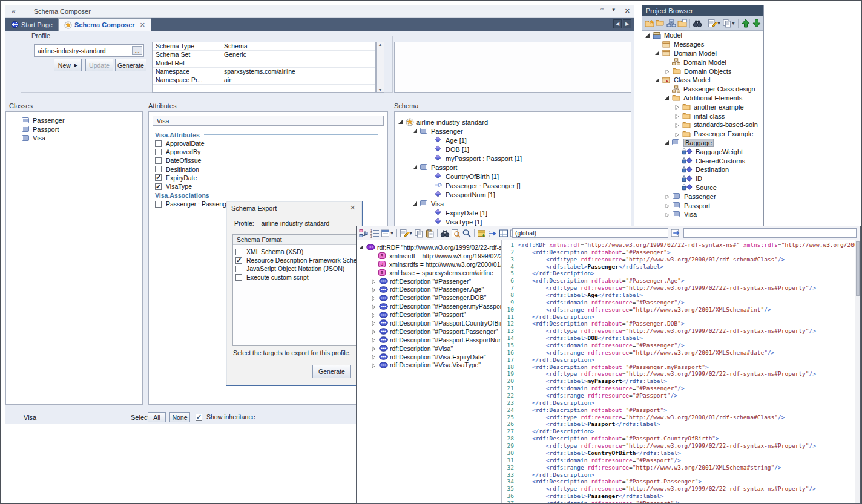 This screenshot has width=862, height=504. I want to click on move-up-icon, so click(746, 23).